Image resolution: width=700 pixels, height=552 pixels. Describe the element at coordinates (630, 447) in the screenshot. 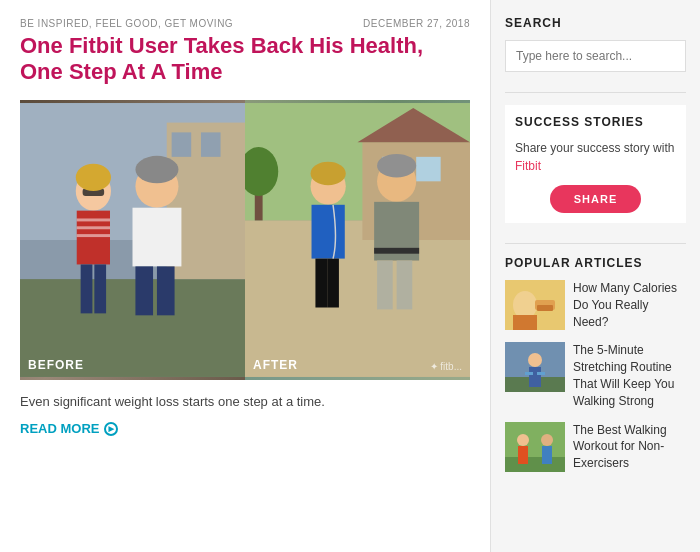

I see `article-3-title: The Best Walking Workout for Non-Exercis…` at that location.